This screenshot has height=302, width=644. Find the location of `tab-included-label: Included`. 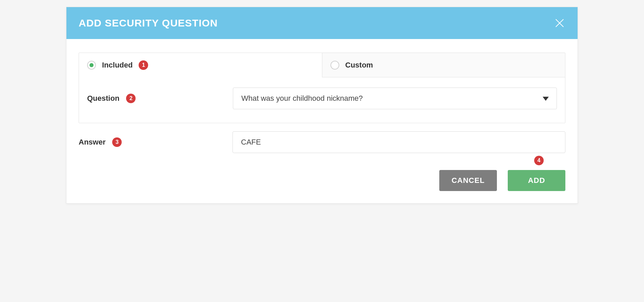

tab-included-label: Included is located at coordinates (117, 65).